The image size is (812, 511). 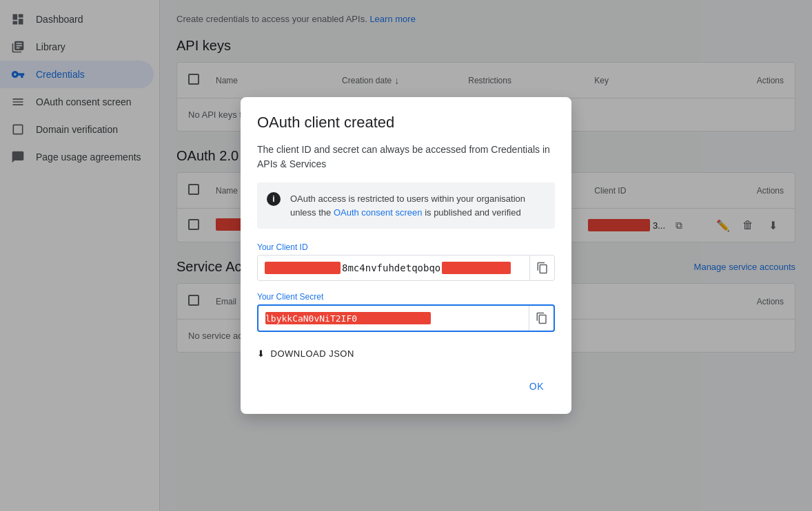 I want to click on modal-description: The client ID and secret can always be a…, so click(x=406, y=157).